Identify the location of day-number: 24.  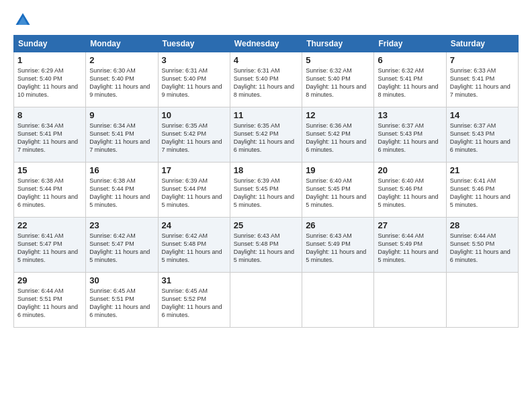
(194, 226).